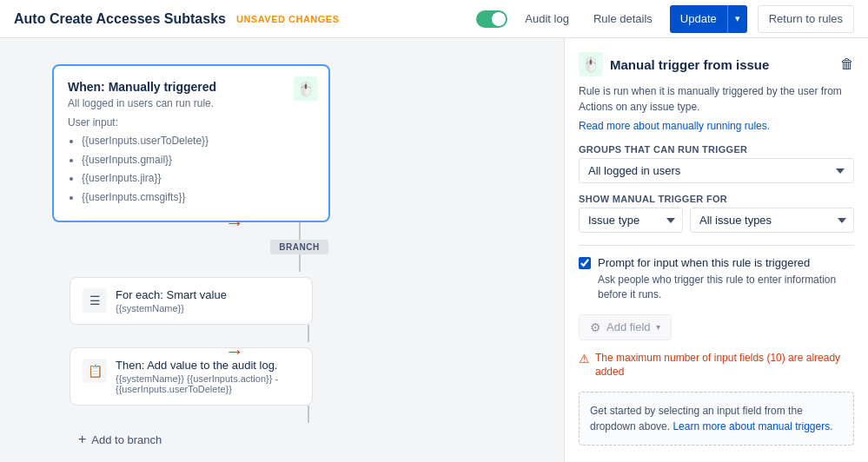 This screenshot has width=868, height=462. Describe the element at coordinates (191, 103) in the screenshot. I see `trigger-subtitle: All logged in users can run rule.` at that location.